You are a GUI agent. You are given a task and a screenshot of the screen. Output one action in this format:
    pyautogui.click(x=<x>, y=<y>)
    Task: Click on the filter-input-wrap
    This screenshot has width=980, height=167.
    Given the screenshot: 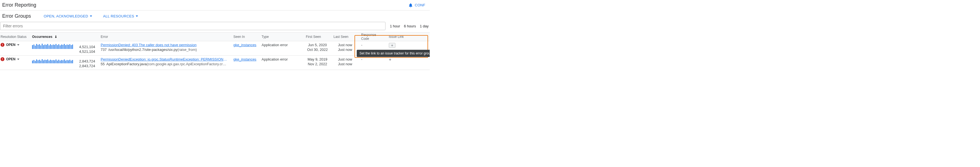 What is the action you would take?
    pyautogui.click(x=192, y=26)
    